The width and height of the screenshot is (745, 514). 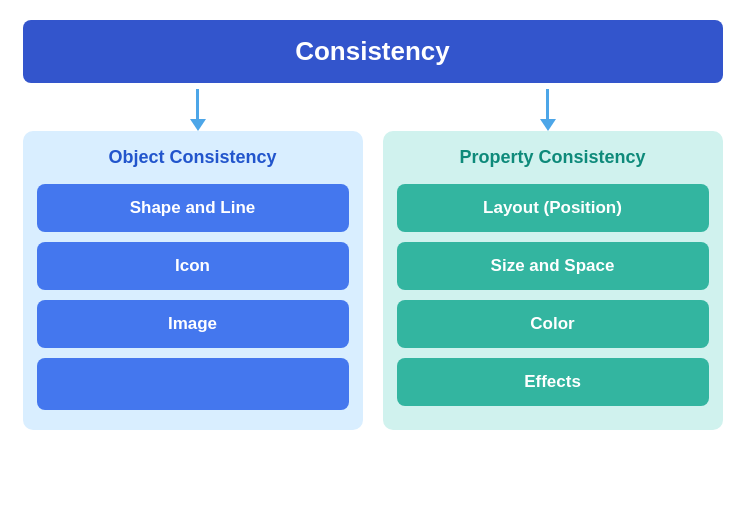 What do you see at coordinates (193, 208) in the screenshot?
I see `shape-and-line-button: Shape and Line` at bounding box center [193, 208].